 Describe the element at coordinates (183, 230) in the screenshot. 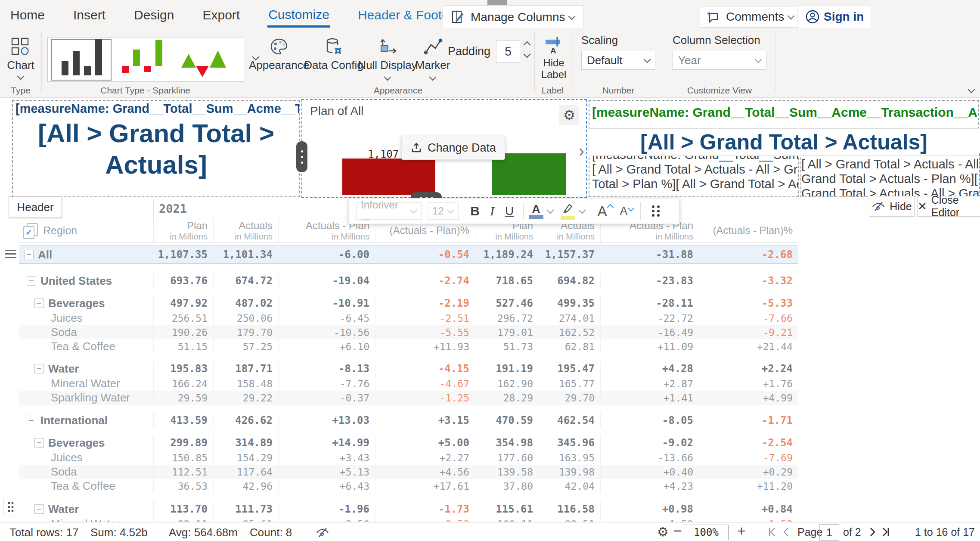

I see `column-header-0: Planin Millions` at that location.